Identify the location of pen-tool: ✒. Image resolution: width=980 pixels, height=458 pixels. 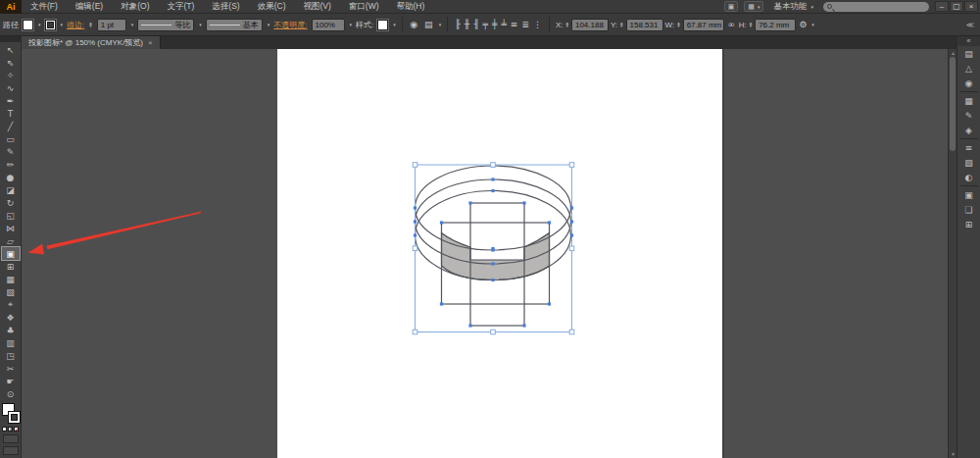
(11, 100).